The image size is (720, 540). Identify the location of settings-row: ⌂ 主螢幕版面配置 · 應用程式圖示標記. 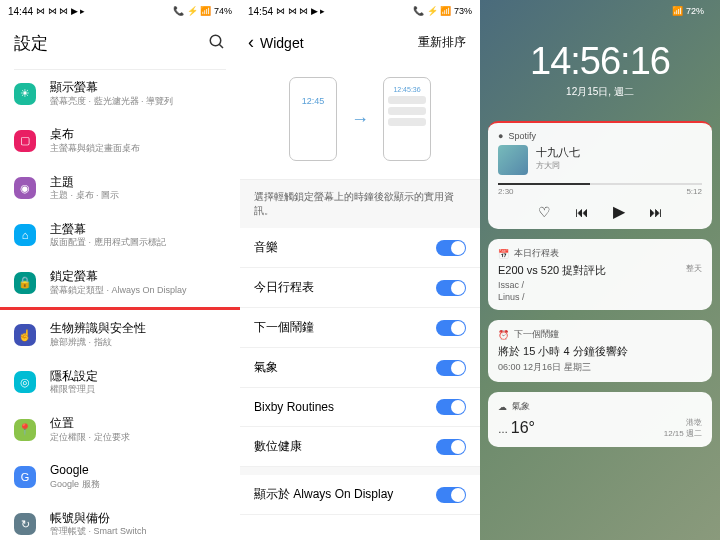
(120, 236).